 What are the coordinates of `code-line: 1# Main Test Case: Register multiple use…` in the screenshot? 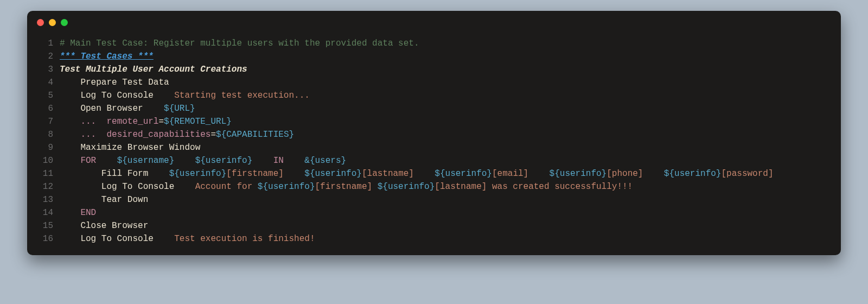 It's located at (434, 43).